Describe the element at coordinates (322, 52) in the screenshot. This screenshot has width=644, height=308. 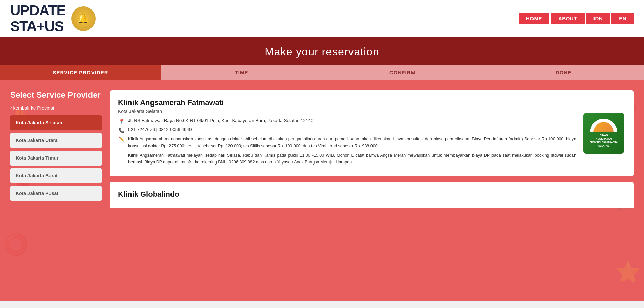
I see `banner-title: Make your reservation` at that location.